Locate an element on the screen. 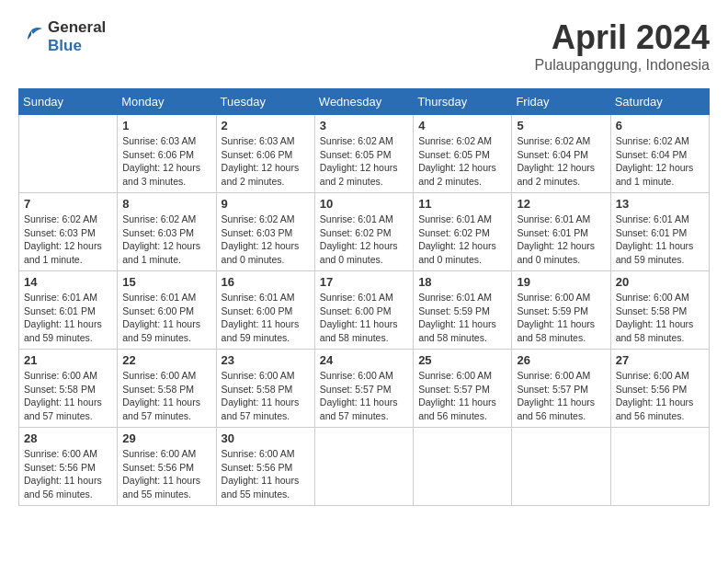  day-number: 13 is located at coordinates (660, 204).